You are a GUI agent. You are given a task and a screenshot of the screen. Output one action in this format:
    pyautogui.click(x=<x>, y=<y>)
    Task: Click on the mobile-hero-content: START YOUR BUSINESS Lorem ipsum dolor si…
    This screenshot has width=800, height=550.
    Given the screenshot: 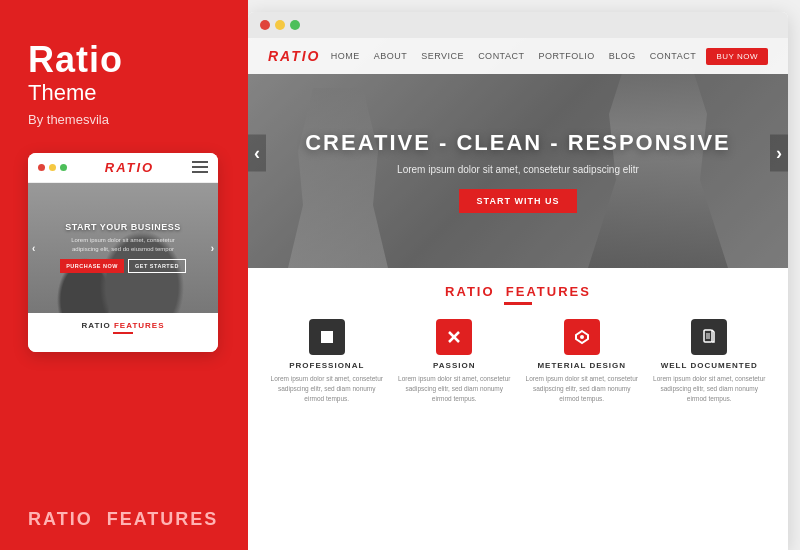 What is the action you would take?
    pyautogui.click(x=123, y=248)
    